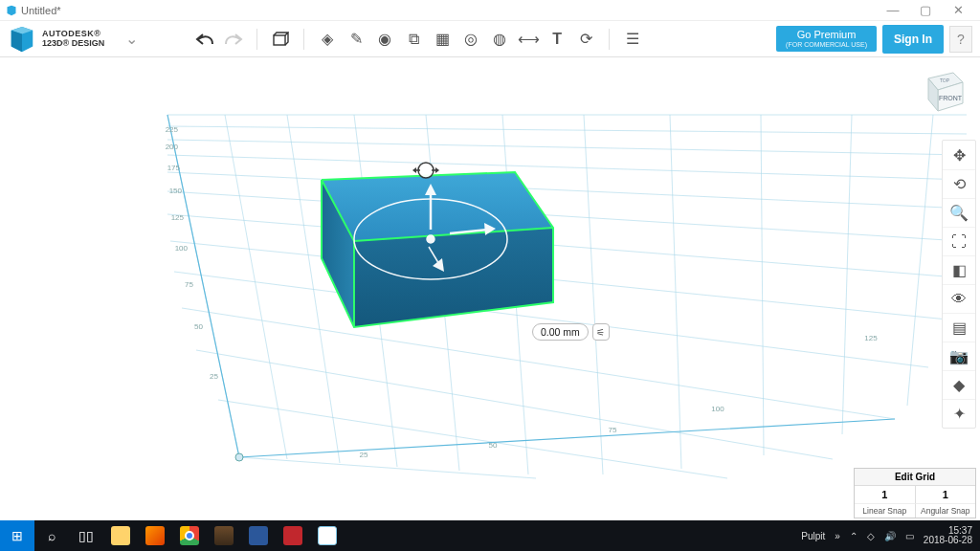  Describe the element at coordinates (946, 495) in the screenshot. I see `angular-snap-input` at that location.